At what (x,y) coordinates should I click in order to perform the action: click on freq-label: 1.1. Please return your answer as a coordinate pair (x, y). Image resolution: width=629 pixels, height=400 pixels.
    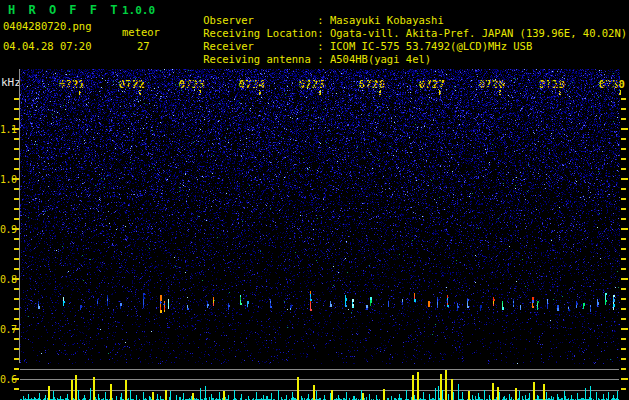
    Looking at the image, I should click on (6, 130).